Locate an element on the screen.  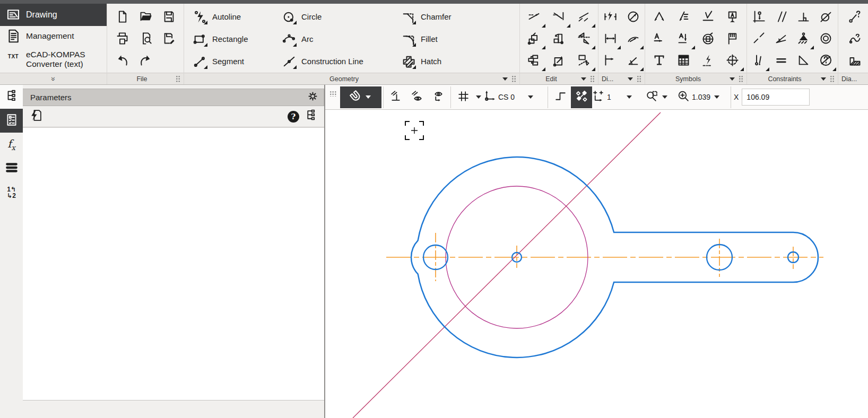
rotate-button is located at coordinates (559, 39).